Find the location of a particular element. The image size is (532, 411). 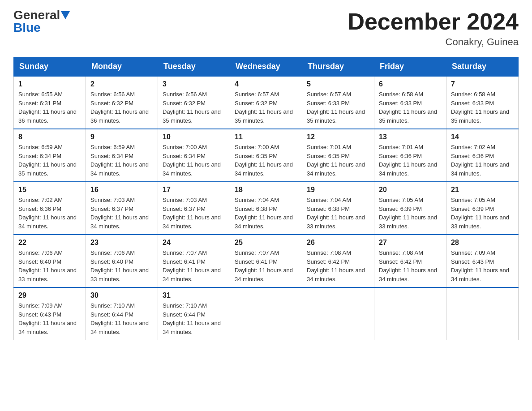

day-info: Sunrise: 7:04 AMSunset: 6:38 PMDaylight:… is located at coordinates (264, 213).